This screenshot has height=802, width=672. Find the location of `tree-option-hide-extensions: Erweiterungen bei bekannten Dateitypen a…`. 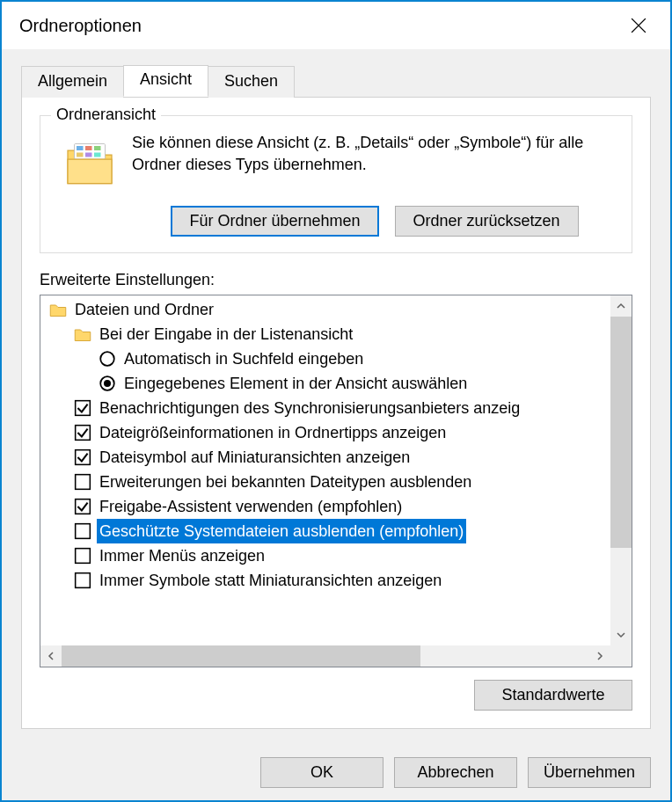

tree-option-hide-extensions: Erweiterungen bei bekannten Dateitypen a… is located at coordinates (327, 482).